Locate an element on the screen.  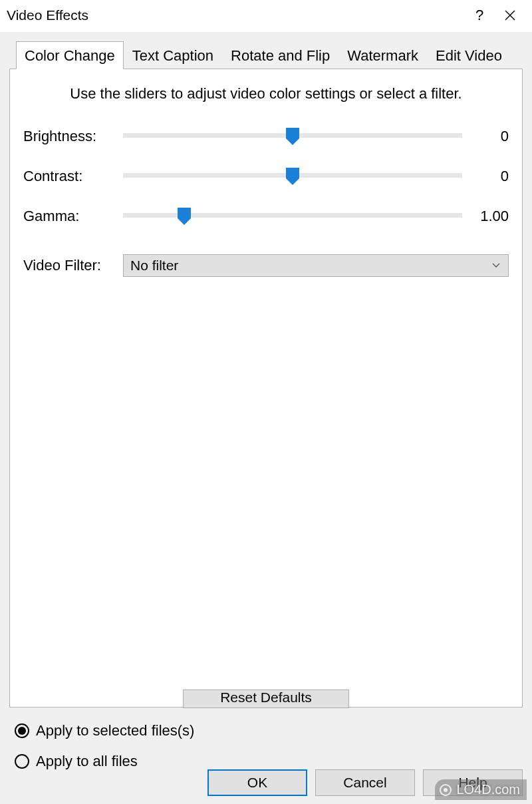
tab-label: Edit Video is located at coordinates (469, 56).